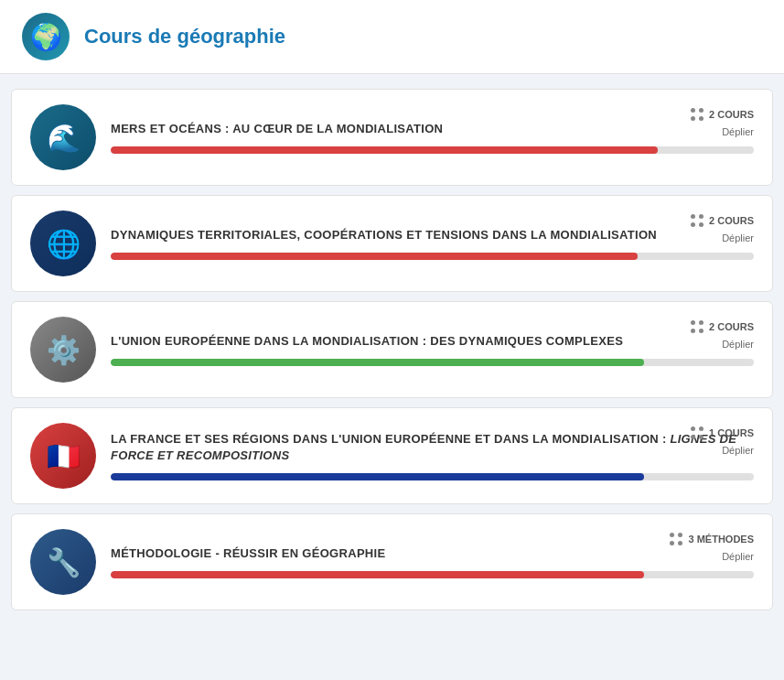 The height and width of the screenshot is (680, 784). What do you see at coordinates (432, 235) in the screenshot?
I see `course-title: DYNAMIQUES TERRITORIALES, COOPÉRATIONS E…` at bounding box center [432, 235].